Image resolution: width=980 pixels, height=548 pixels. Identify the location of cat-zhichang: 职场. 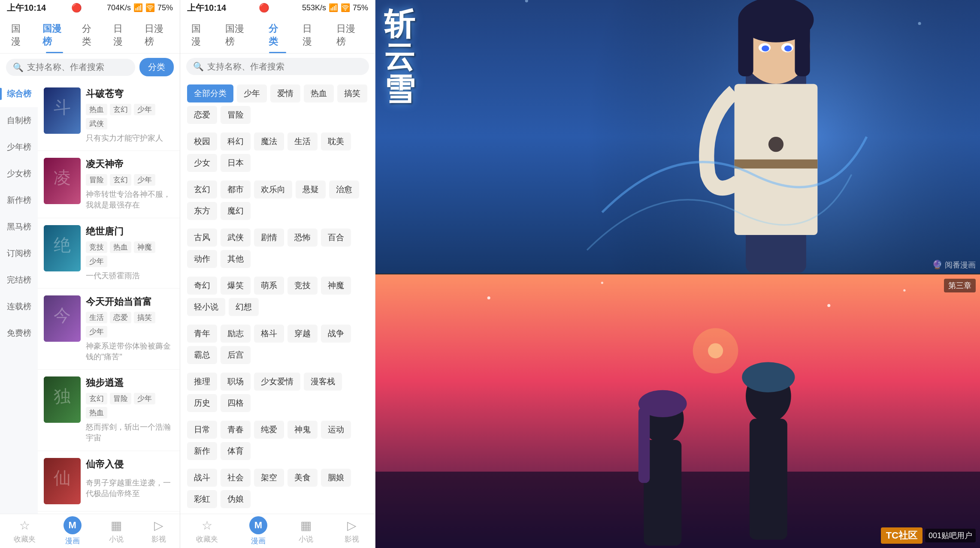
(236, 382).